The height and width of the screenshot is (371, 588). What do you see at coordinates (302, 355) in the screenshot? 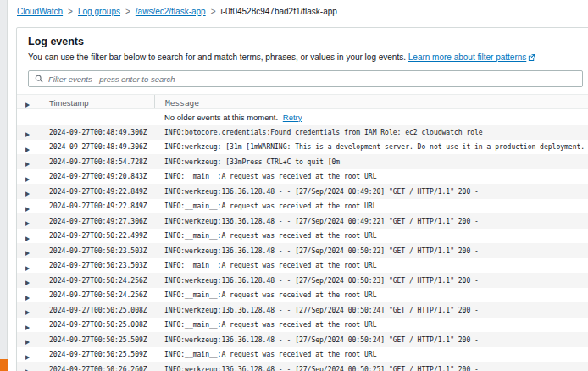
I see `log-row: ▶ 2024-09-27T00:50:25.509Z INFO:__main__…` at bounding box center [302, 355].